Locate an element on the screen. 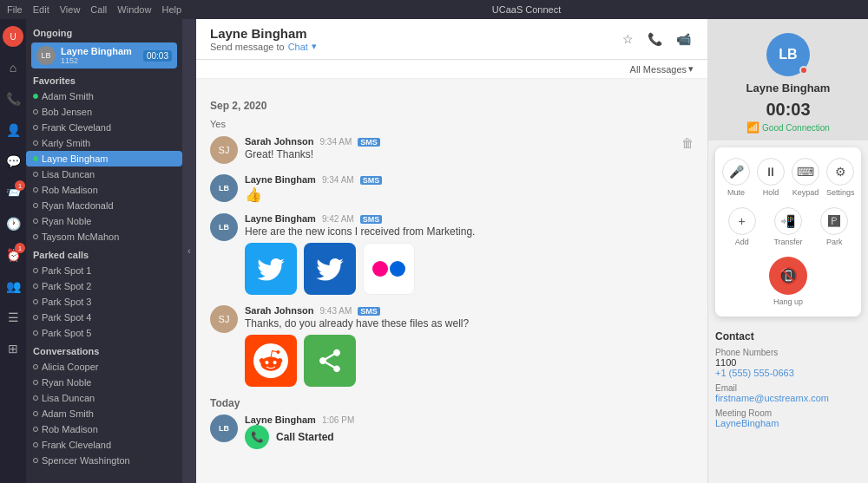 Image resolution: width=868 pixels, height=483 pixels. contacts-icon: 👤 is located at coordinates (13, 130).